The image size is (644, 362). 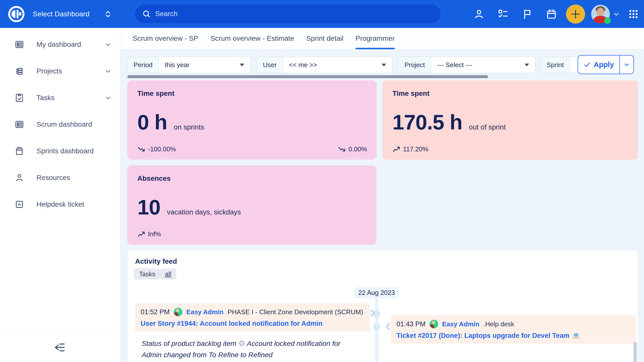 I want to click on tab-programmer: Programmer, so click(x=375, y=39).